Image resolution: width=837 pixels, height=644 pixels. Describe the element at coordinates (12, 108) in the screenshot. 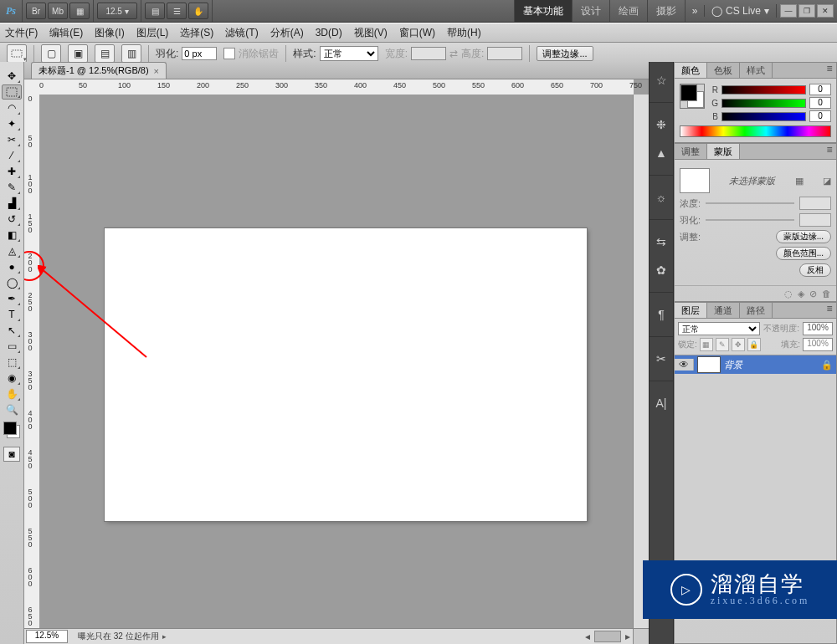

I see `lasso-tool: ◠` at that location.